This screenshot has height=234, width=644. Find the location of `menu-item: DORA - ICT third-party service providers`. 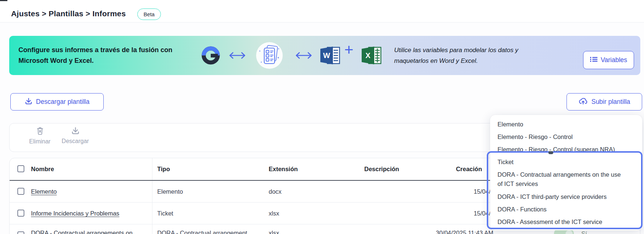

menu-item: DORA - ICT third-party service providers is located at coordinates (566, 197).